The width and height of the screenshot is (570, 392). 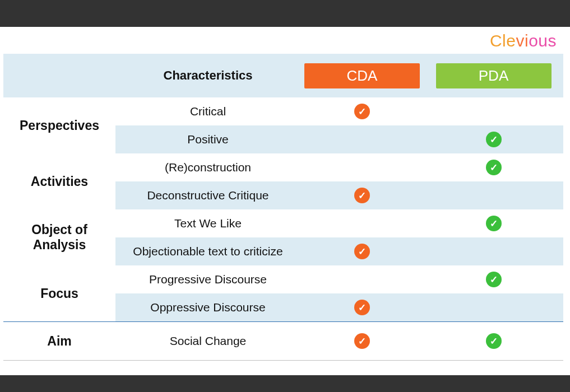 I want to click on characteristic-label: Objectionable text to criticize, so click(x=207, y=251).